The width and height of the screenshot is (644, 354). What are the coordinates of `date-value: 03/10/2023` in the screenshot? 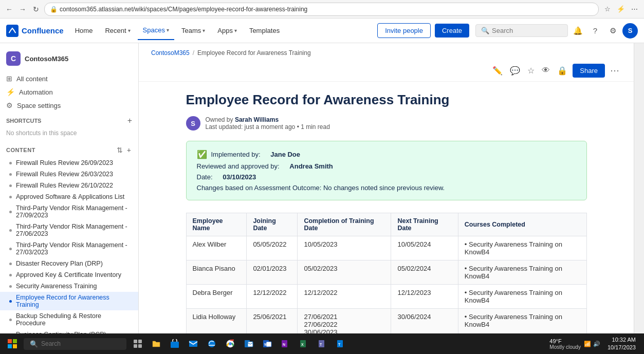 It's located at (240, 177).